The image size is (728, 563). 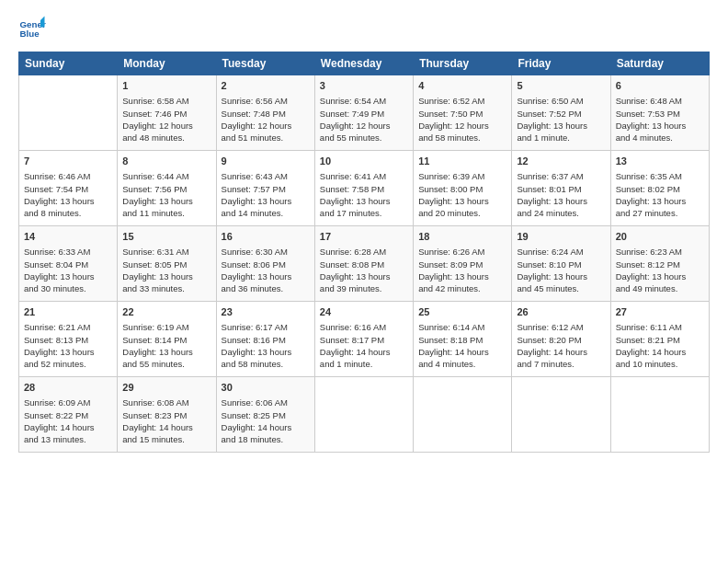 What do you see at coordinates (68, 339) in the screenshot?
I see `day-cell: 21Sunrise: 6:21 AMSunset: 8:13 PMDayligh…` at bounding box center [68, 339].